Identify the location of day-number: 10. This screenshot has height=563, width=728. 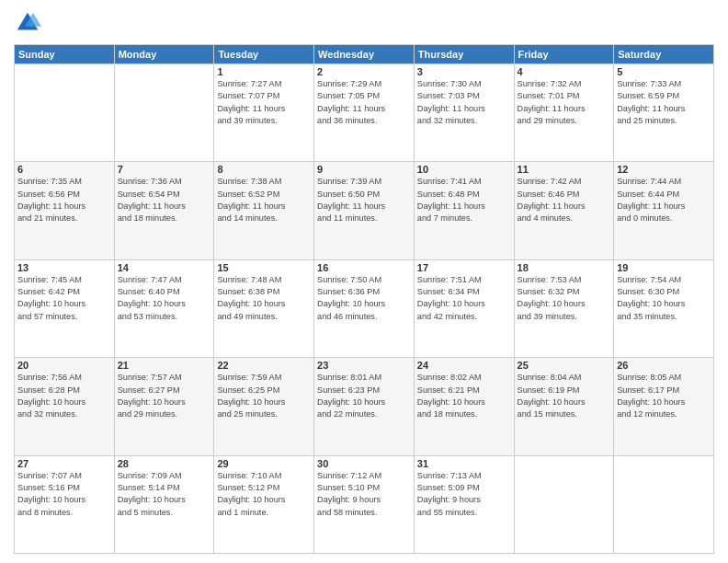
(464, 169).